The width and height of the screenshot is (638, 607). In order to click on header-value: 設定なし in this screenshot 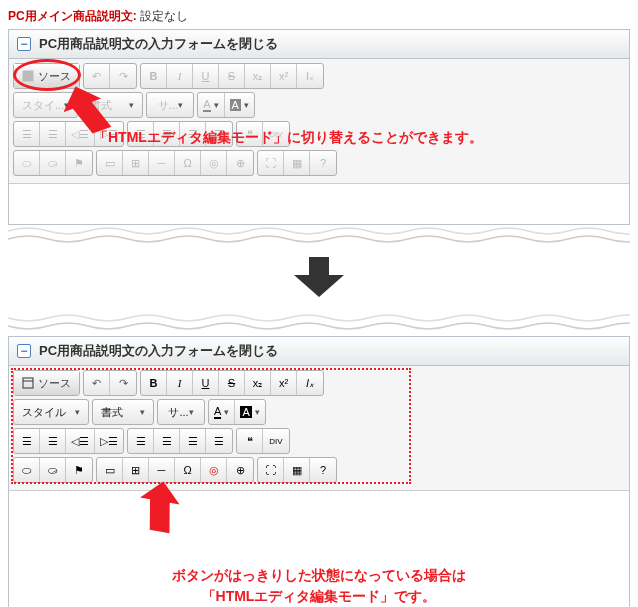, I will do `click(164, 16)`.